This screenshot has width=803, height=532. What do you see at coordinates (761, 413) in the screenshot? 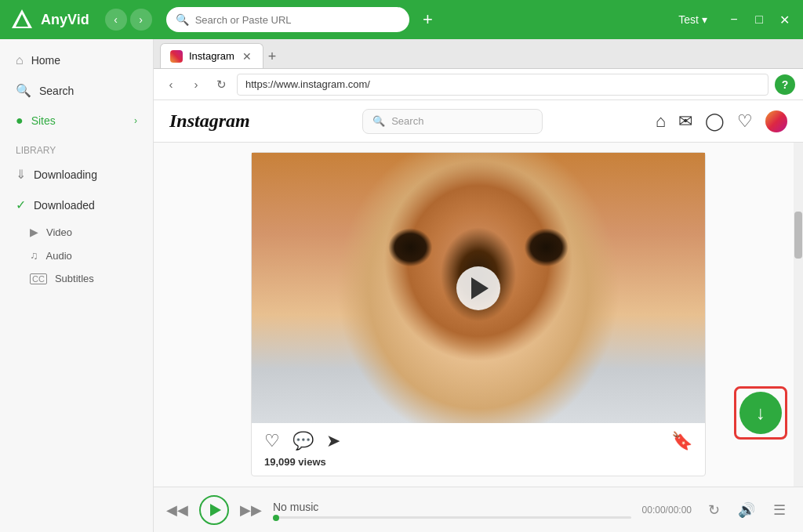
I see `download-button: ↓` at bounding box center [761, 413].